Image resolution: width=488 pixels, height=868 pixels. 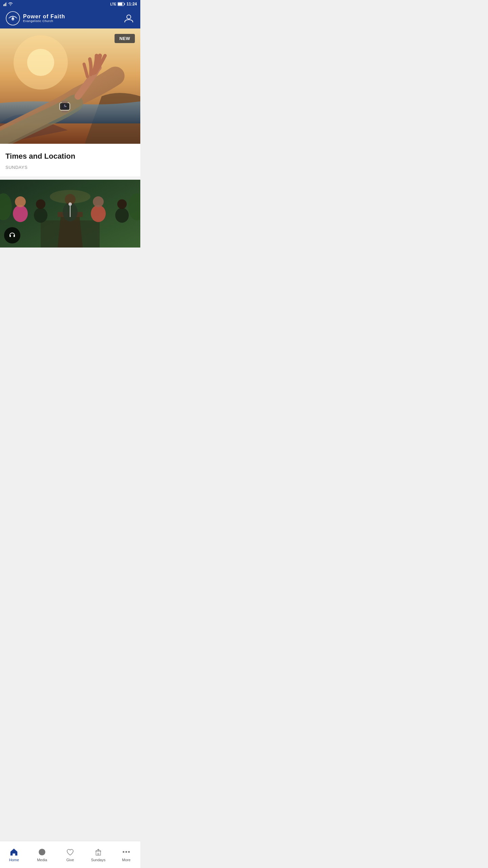 What do you see at coordinates (70, 214) in the screenshot?
I see `video-svg` at bounding box center [70, 214].